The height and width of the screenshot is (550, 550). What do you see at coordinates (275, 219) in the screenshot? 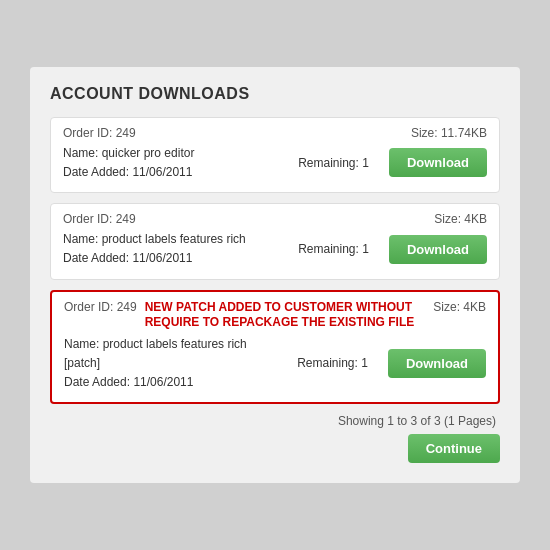
I see `order-header-2: Order ID: 249 Size: 4KB` at bounding box center [275, 219].